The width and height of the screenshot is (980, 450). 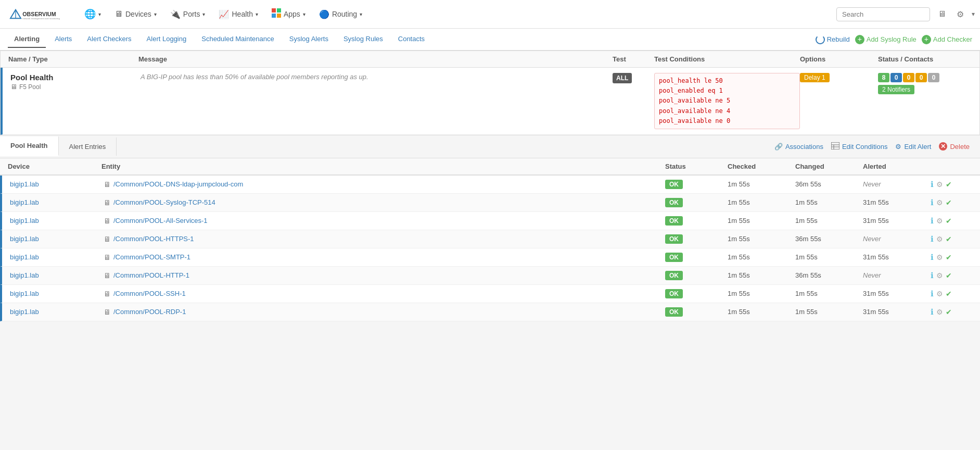 I want to click on subnav-alerts: Alerts, so click(x=63, y=40).